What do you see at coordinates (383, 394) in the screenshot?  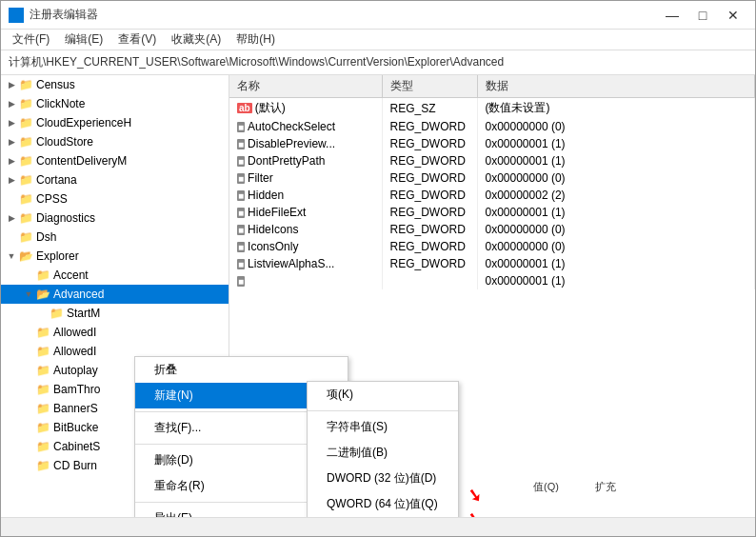 I see `submenu-key: 项(K)` at bounding box center [383, 394].